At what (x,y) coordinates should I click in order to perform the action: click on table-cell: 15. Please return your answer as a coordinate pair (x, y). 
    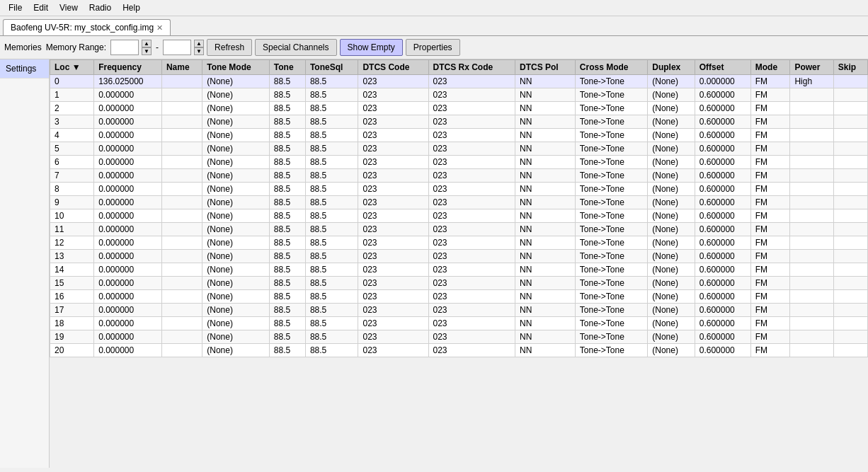
    Looking at the image, I should click on (72, 283).